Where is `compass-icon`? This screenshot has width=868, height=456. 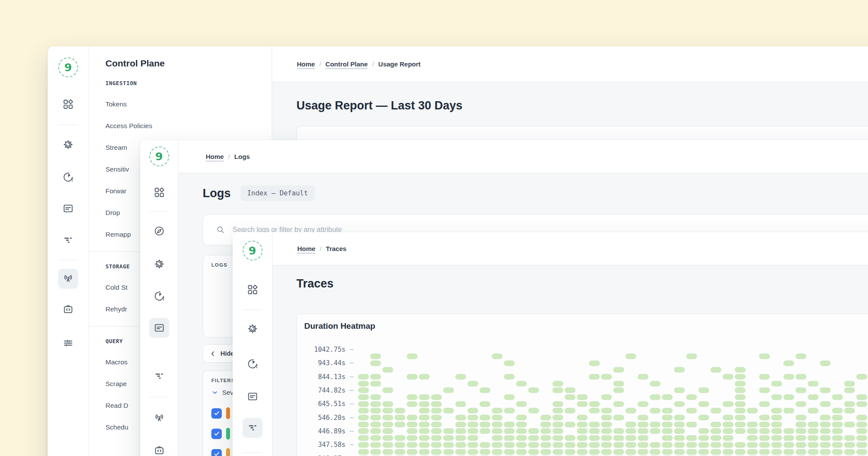 compass-icon is located at coordinates (159, 231).